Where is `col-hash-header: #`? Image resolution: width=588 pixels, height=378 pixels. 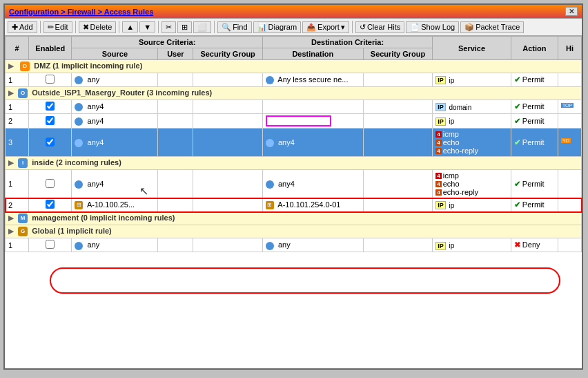 col-hash-header: # is located at coordinates (17, 48).